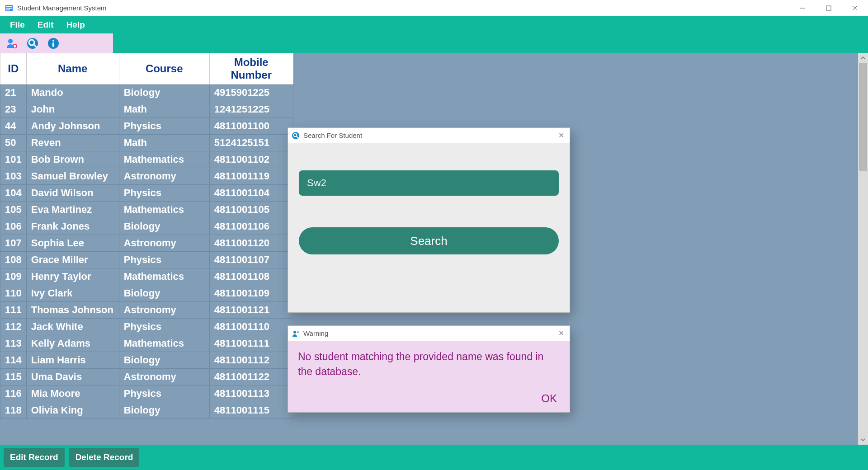 This screenshot has width=868, height=470. I want to click on column-header: Name, so click(72, 69).